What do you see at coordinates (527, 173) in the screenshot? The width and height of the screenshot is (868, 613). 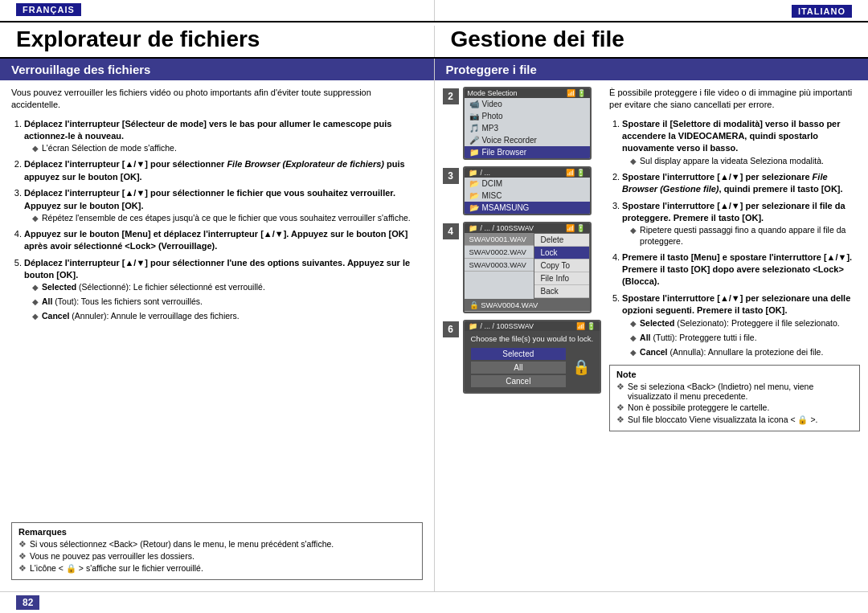 I see `device-3-path: 📁 / ... 📶 🔋` at bounding box center [527, 173].